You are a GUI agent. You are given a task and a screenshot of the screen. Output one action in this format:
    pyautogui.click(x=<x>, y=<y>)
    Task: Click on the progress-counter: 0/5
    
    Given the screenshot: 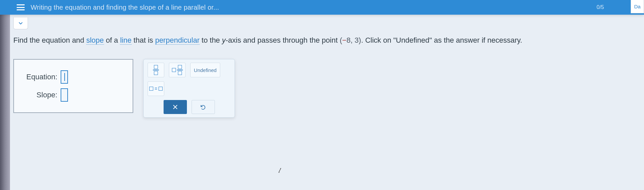 What is the action you would take?
    pyautogui.click(x=600, y=7)
    